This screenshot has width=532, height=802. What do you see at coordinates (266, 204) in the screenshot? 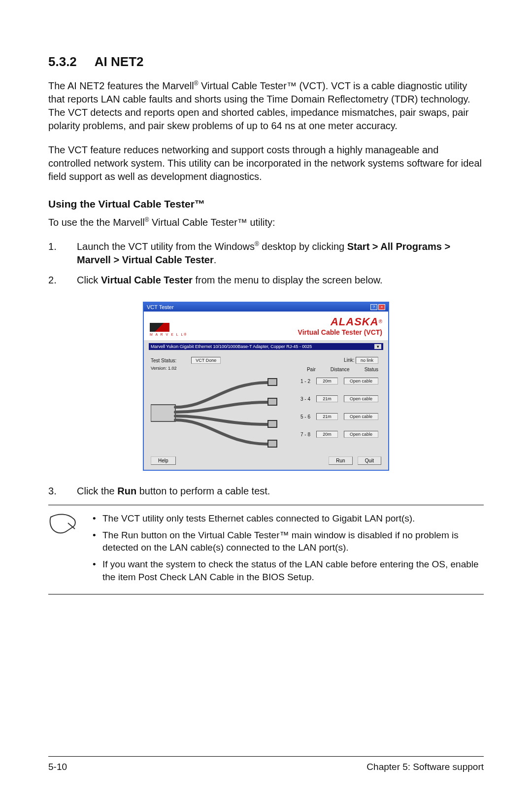
I see `subheading-using-vct: Using the Virtual Cable Tester™` at bounding box center [266, 204].